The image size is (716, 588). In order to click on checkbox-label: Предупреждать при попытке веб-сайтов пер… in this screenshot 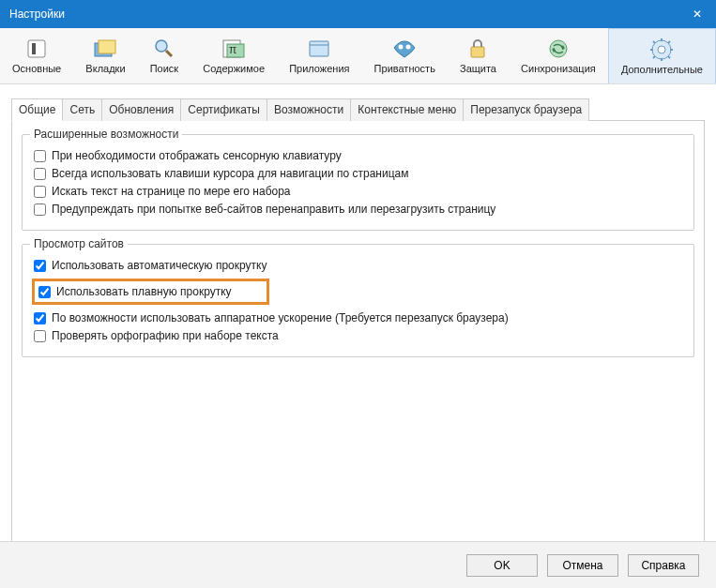, I will do `click(274, 209)`.